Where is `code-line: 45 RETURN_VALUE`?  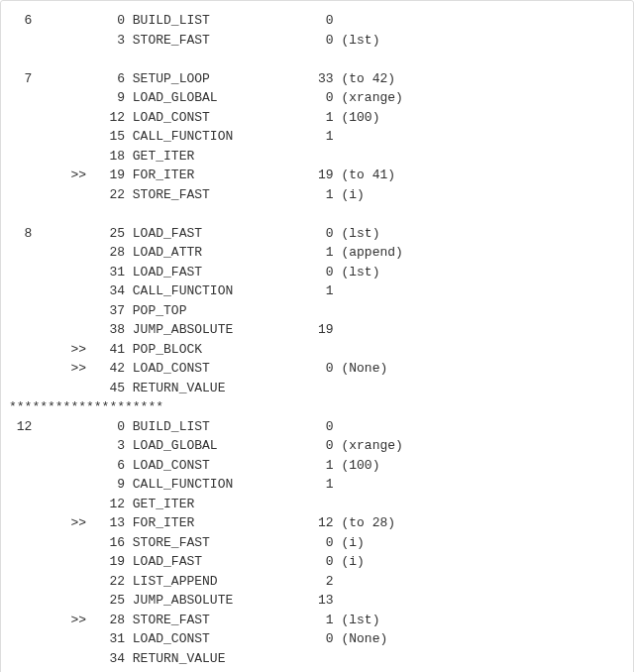
code-line: 45 RETURN_VALUE is located at coordinates (317, 389).